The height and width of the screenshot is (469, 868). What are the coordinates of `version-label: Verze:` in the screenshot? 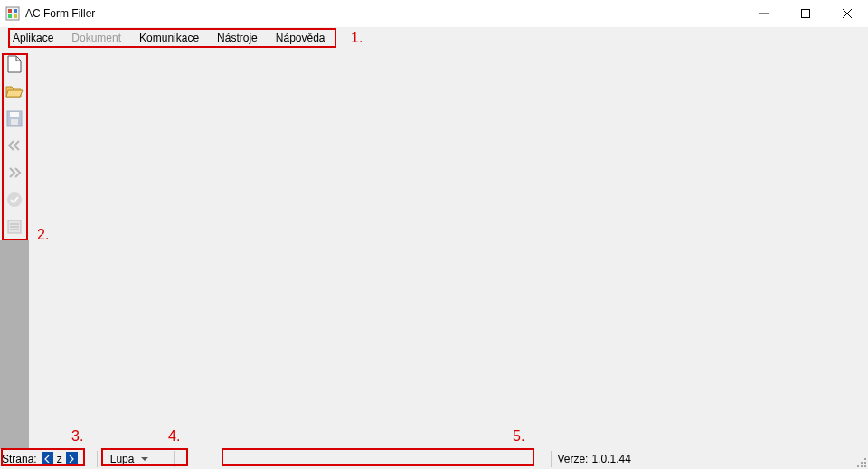 It's located at (572, 459).